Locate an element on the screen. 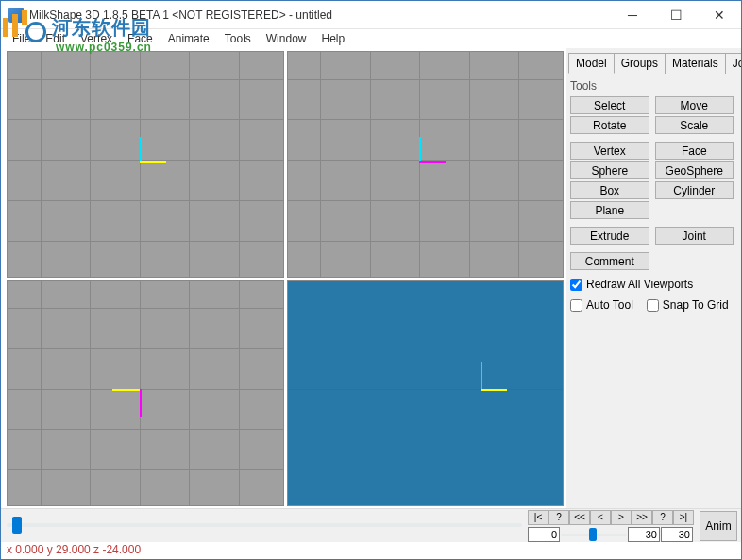  box-button: Box is located at coordinates (610, 191).